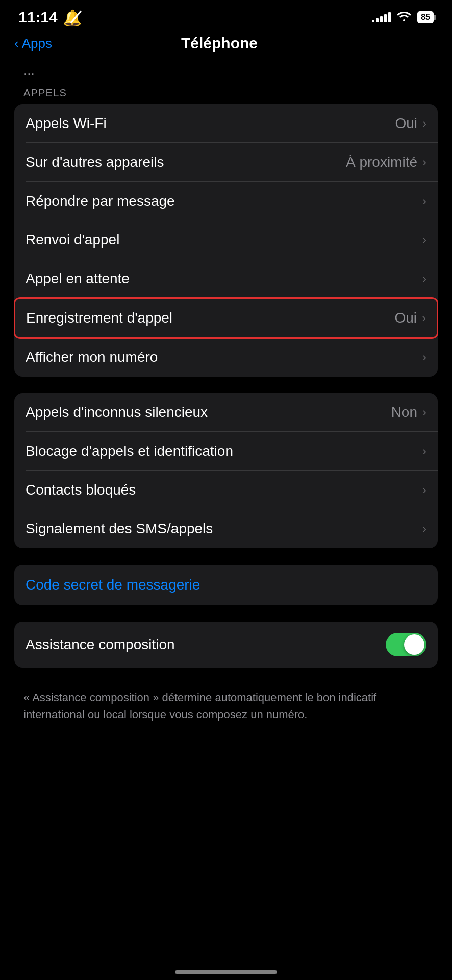  I want to click on blocked-contacts-value: ›, so click(424, 490).